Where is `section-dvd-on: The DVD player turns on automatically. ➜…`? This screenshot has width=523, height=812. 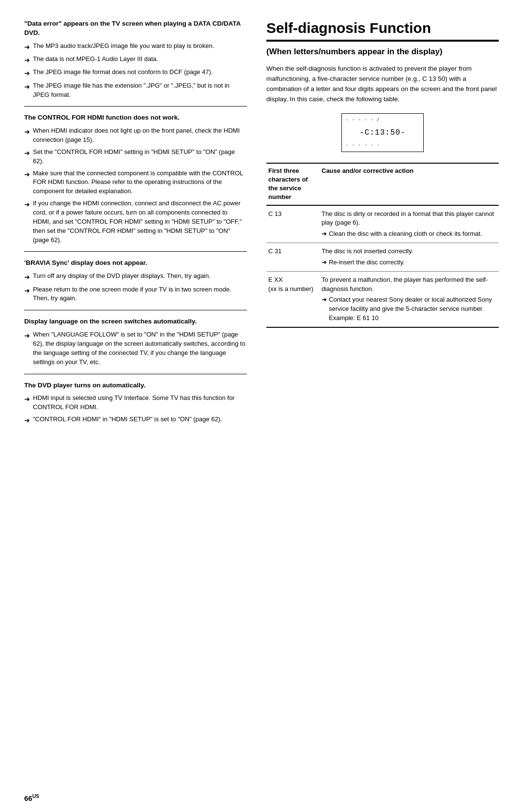
section-dvd-on: The DVD player turns on automatically. ➜… is located at coordinates (136, 403).